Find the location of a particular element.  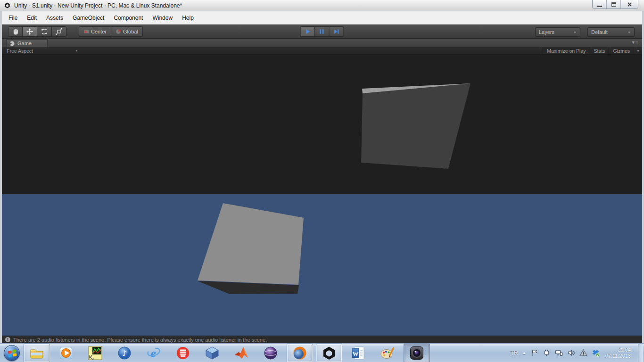

dropbox-icon is located at coordinates (596, 353).